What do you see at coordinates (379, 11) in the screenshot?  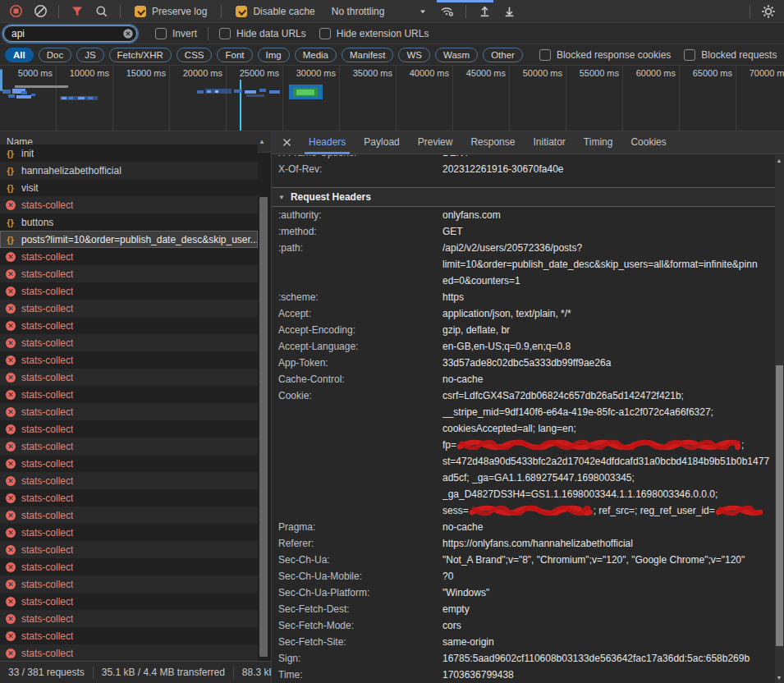 I see `throttling-dropdown: No throttling` at bounding box center [379, 11].